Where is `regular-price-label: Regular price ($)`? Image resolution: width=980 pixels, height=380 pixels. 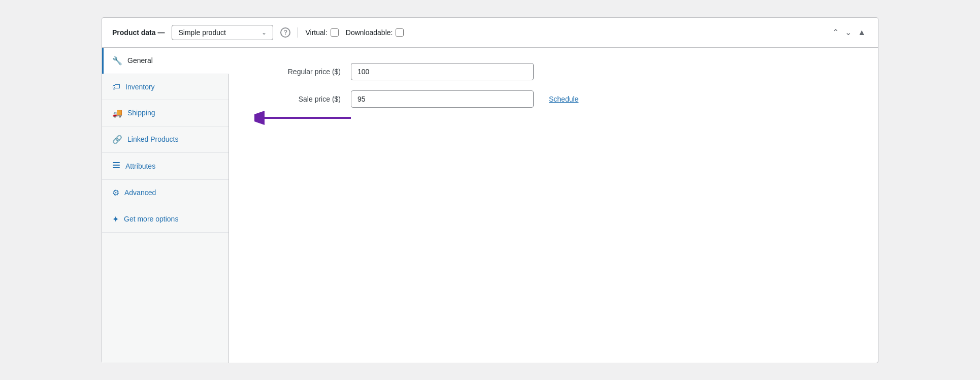
regular-price-label: Regular price ($) is located at coordinates (295, 72).